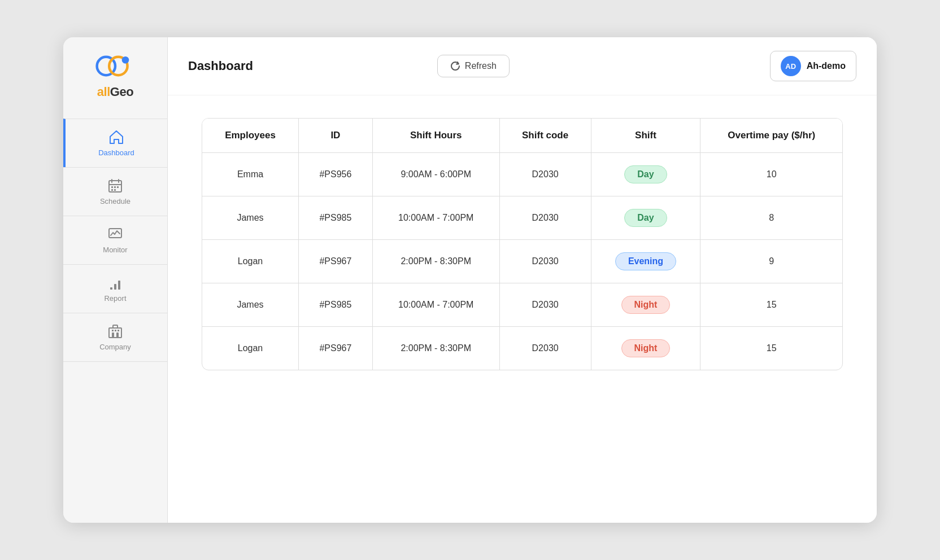  Describe the element at coordinates (522, 67) in the screenshot. I see `header: Dashboard Refresh AD Ah-demo` at that location.